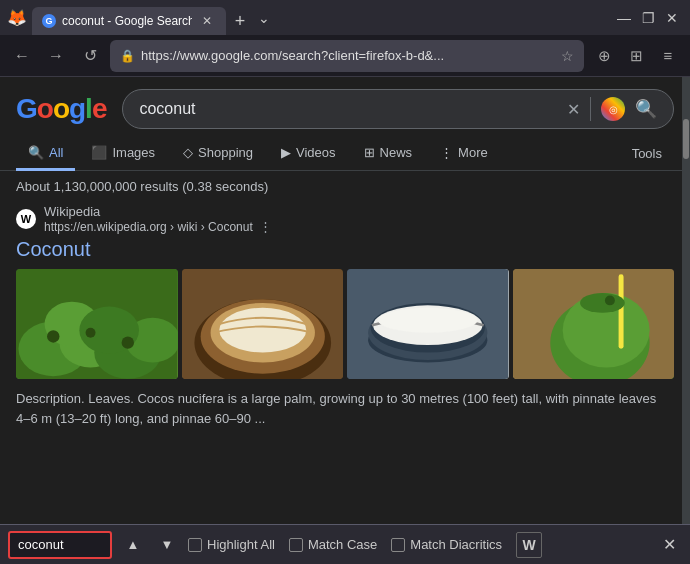 The width and height of the screenshot is (690, 564). Describe the element at coordinates (61, 108) in the screenshot. I see `logo-o2: o` at that location.